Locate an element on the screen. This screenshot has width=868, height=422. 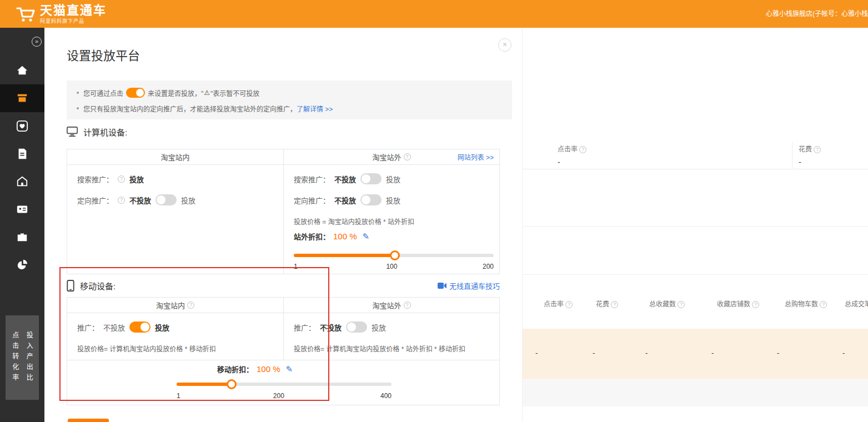
summary-col-label: 花费 ? is located at coordinates (810, 148).